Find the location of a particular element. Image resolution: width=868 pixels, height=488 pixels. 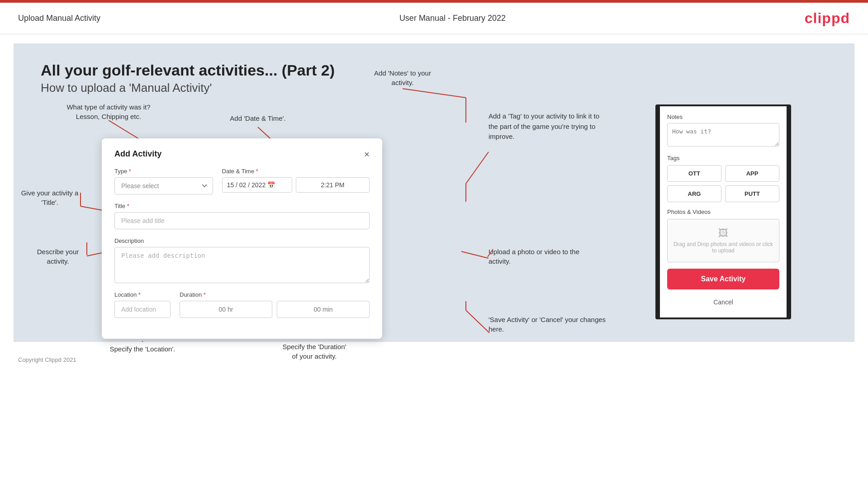

logo: clippd is located at coordinates (827, 18).